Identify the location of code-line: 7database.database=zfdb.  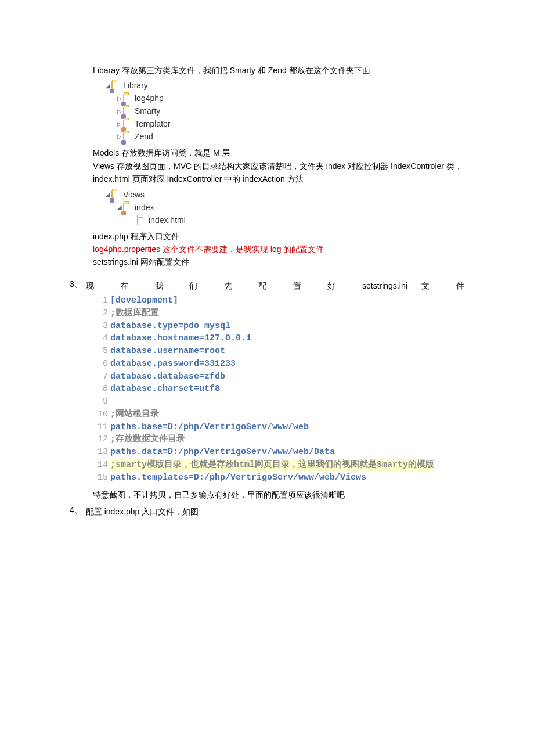
(279, 377).